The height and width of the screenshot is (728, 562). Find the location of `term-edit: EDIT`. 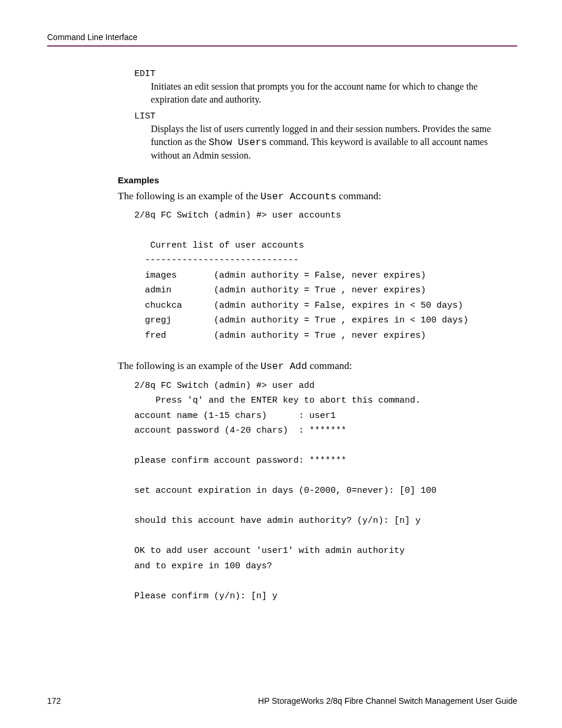

term-edit: EDIT is located at coordinates (326, 74).